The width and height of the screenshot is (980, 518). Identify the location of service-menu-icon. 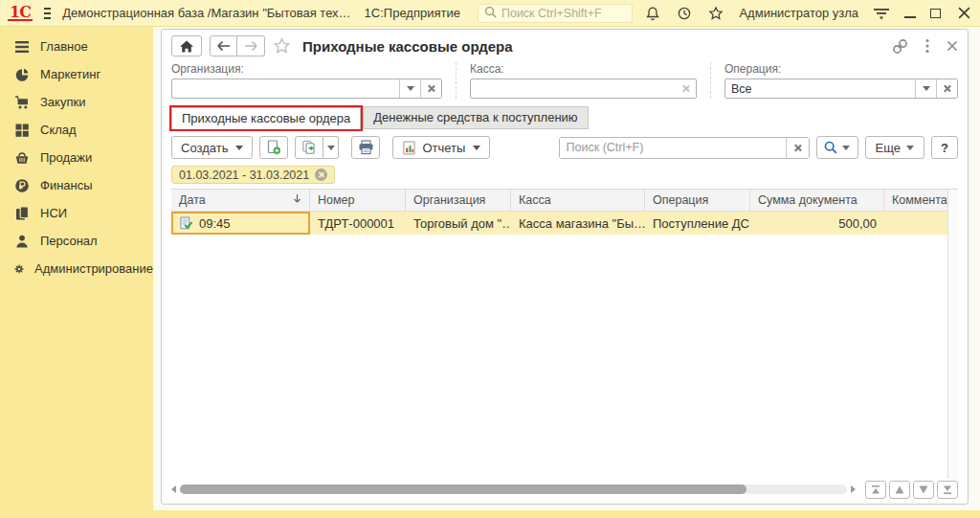
(881, 13).